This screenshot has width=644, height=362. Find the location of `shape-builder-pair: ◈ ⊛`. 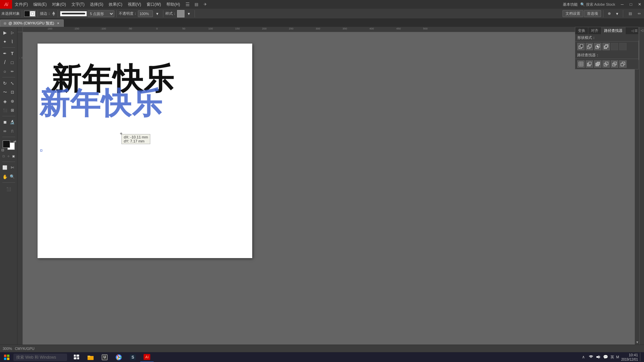

shape-builder-pair: ◈ ⊛ is located at coordinates (9, 101).